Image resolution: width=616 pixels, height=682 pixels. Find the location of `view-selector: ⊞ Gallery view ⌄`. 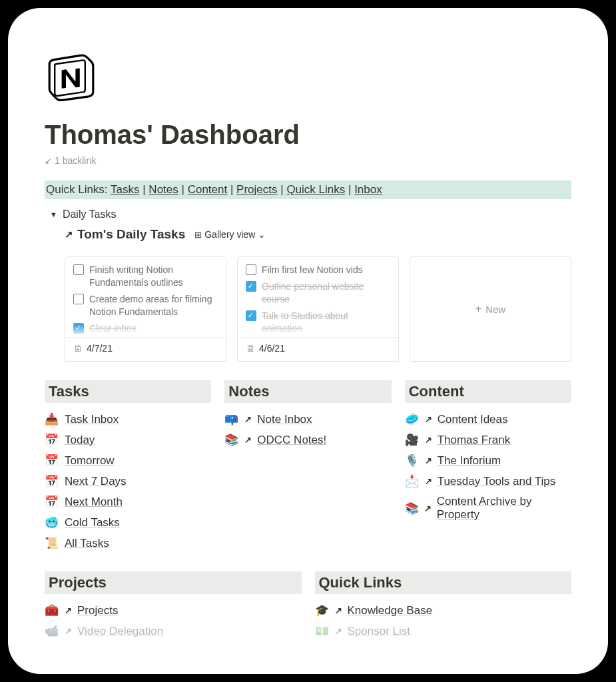

view-selector: ⊞ Gallery view ⌄ is located at coordinates (230, 234).